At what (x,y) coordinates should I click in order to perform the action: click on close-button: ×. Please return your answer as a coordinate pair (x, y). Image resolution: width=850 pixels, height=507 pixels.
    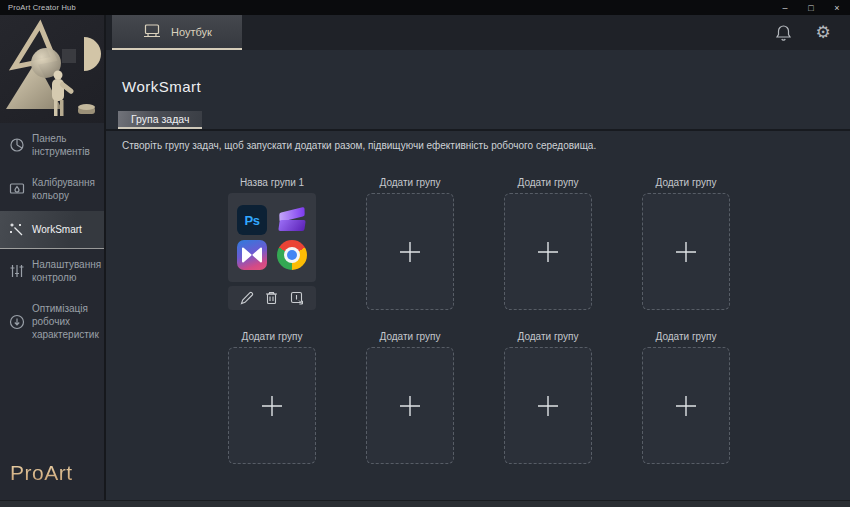
    Looking at the image, I should click on (837, 8).